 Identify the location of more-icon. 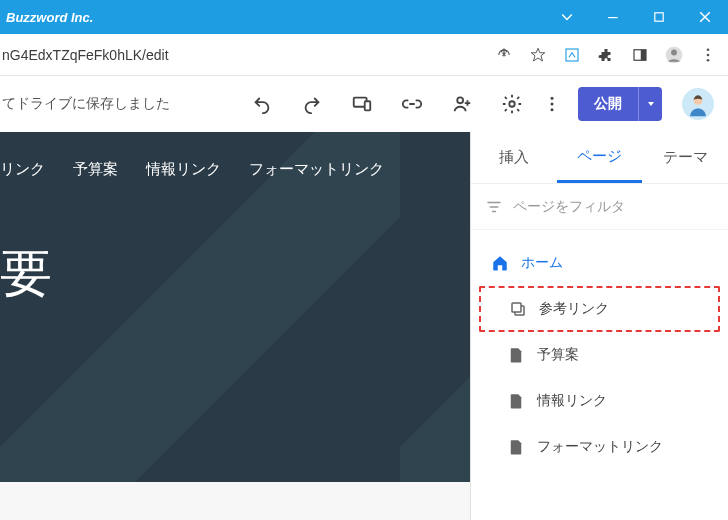
(708, 55).